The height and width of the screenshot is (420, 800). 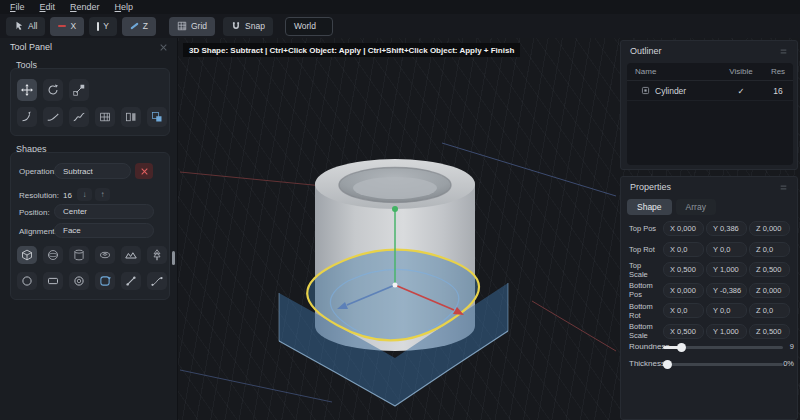 I want to click on position-select: Center, so click(x=104, y=212).